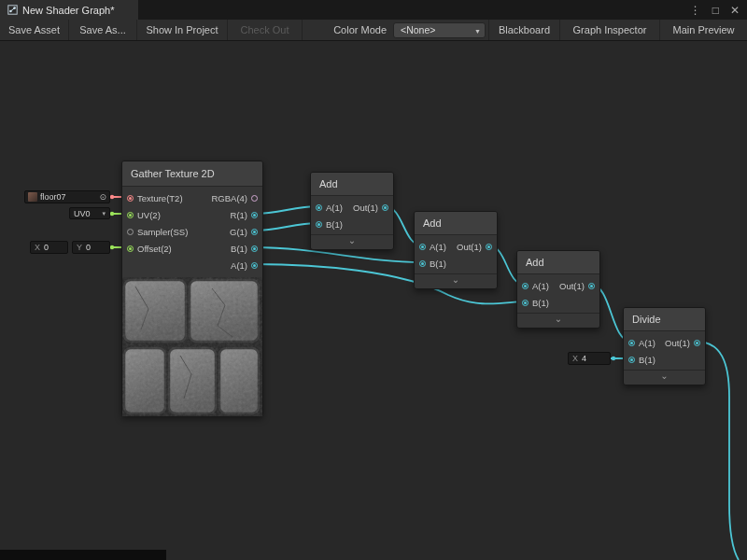 This screenshot has height=560, width=747. I want to click on port-label-uv: UV(2), so click(149, 215).